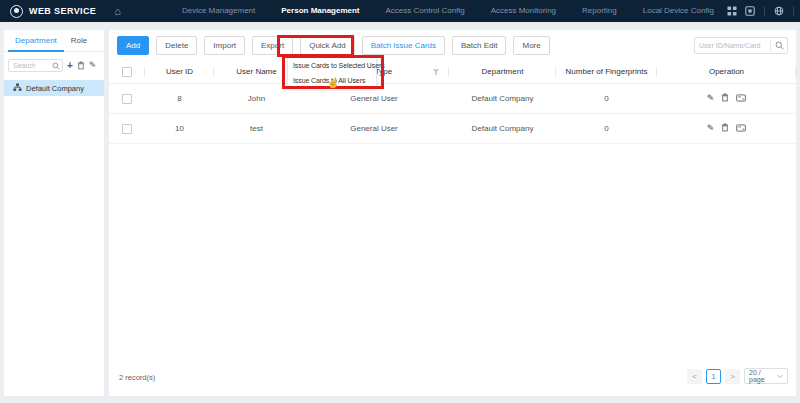 This screenshot has height=403, width=800. Describe the element at coordinates (524, 11) in the screenshot. I see `nav-access-monitoring: Access Monitoring` at that location.